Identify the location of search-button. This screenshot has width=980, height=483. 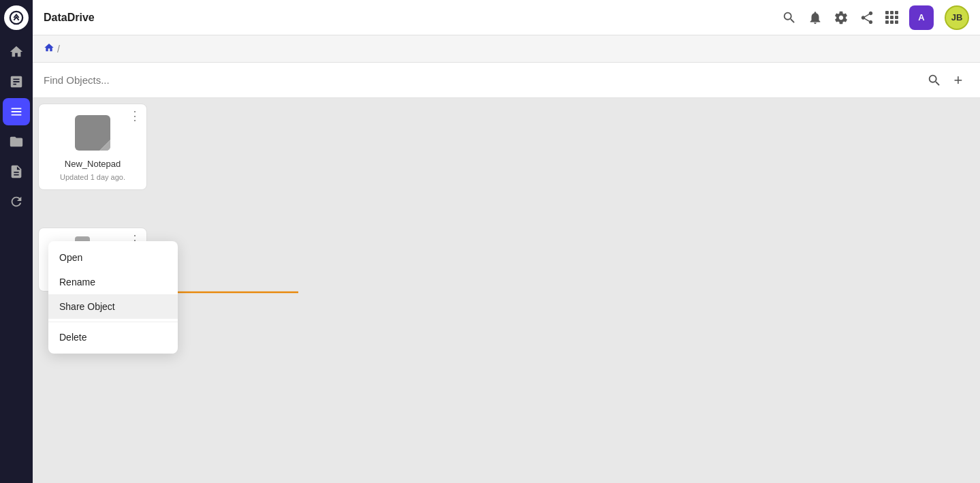
(934, 80).